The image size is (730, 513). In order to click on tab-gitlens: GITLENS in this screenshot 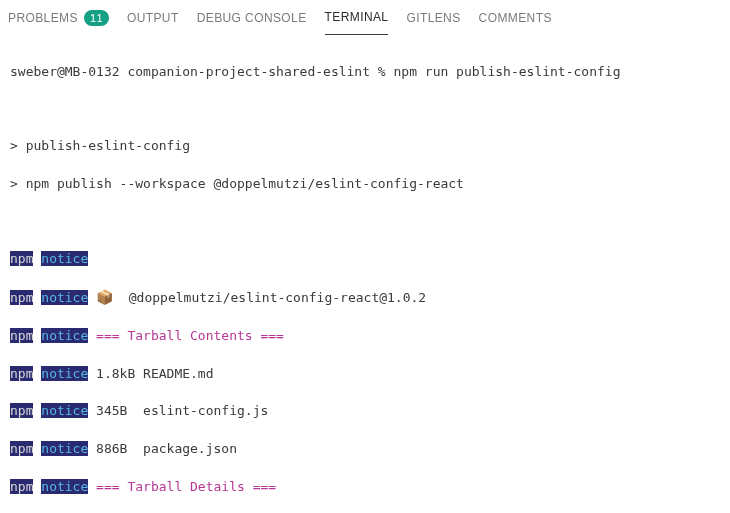, I will do `click(433, 18)`.